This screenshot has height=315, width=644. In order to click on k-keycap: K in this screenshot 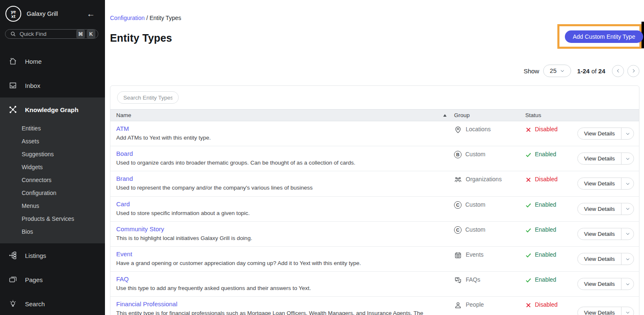, I will do `click(91, 34)`.